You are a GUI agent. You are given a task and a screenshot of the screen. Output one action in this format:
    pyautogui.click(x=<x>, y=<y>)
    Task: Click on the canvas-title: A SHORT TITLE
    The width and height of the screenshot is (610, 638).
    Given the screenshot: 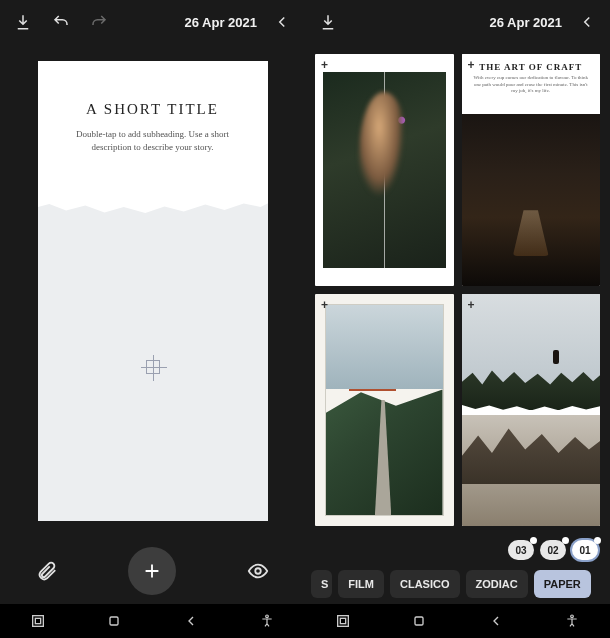 What is the action you would take?
    pyautogui.click(x=153, y=110)
    